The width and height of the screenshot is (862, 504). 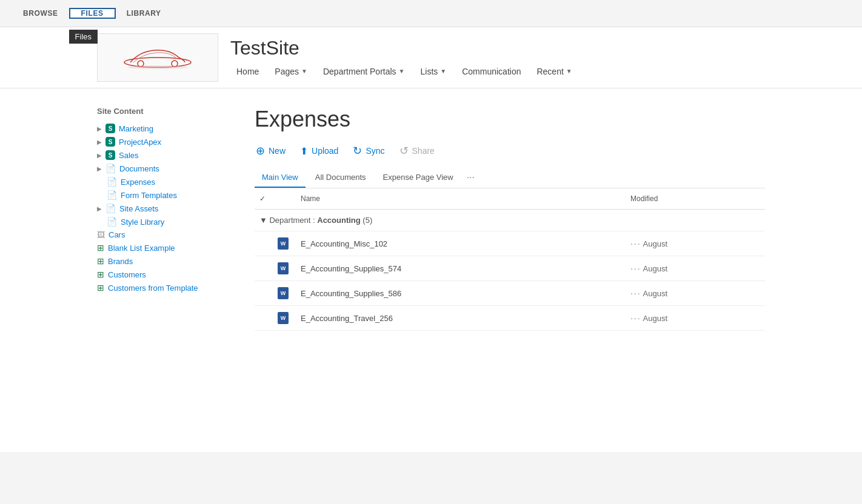 What do you see at coordinates (110, 128) in the screenshot?
I see `marketing-icon: S` at bounding box center [110, 128].